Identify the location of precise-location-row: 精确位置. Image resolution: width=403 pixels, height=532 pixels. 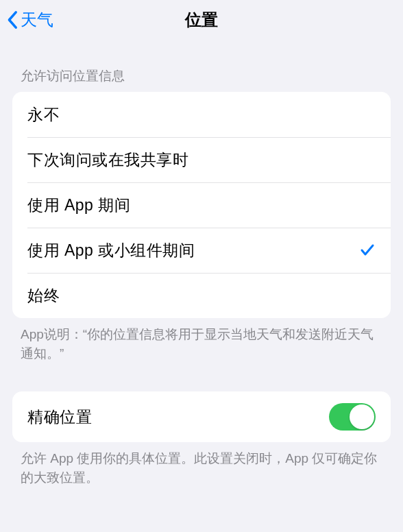
(202, 417).